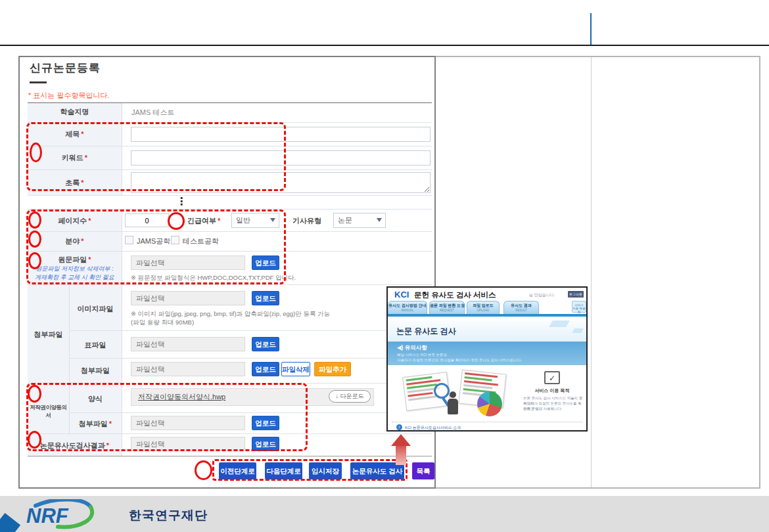 This screenshot has width=769, height=532. I want to click on copyright-attach-label: 첨부파일*, so click(95, 424).